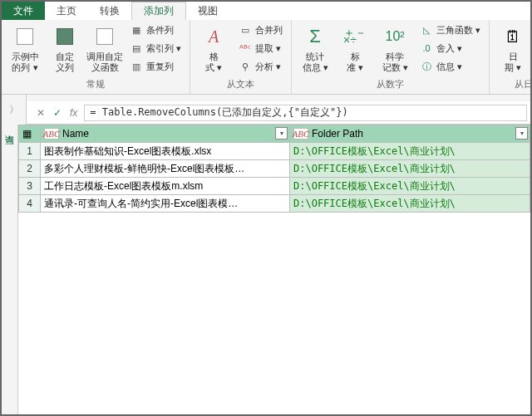  I want to click on btn-label: 格 式 ▾, so click(214, 62).